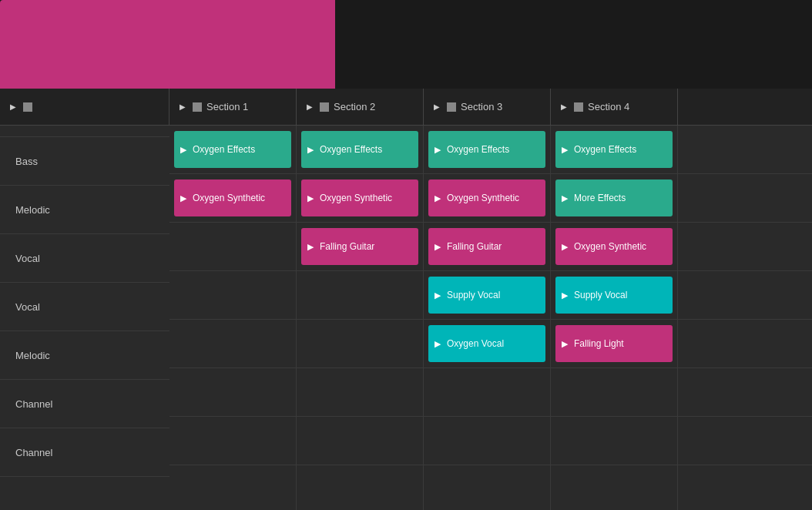 Image resolution: width=812 pixels, height=510 pixels. I want to click on clip-1-1: ▶ Oxygen Synthetic, so click(360, 198).